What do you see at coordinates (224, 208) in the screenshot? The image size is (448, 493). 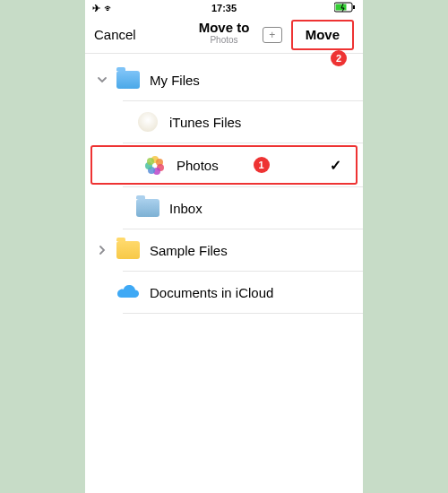 I see `row-inbox: Inbox` at bounding box center [224, 208].